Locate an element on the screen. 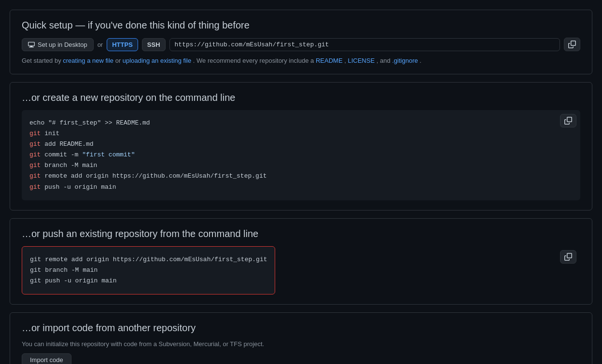  code-line-4: git commit -m "first commit" is located at coordinates (301, 155).